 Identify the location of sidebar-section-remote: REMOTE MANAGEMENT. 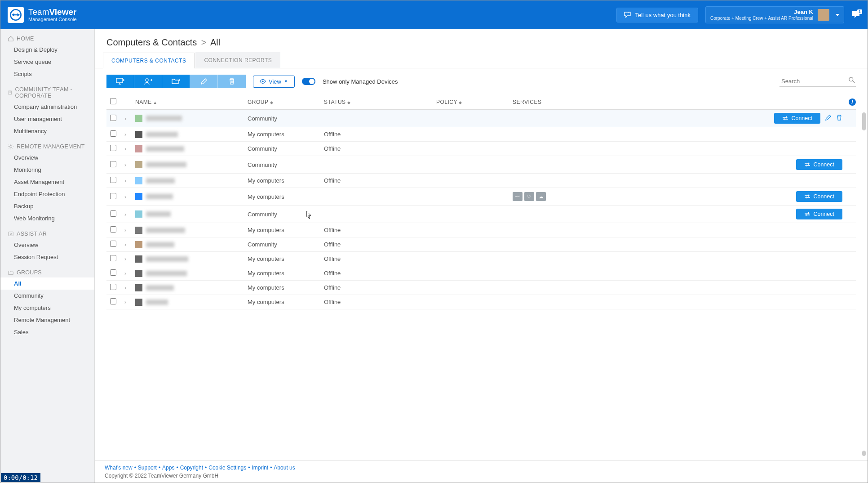
(48, 144).